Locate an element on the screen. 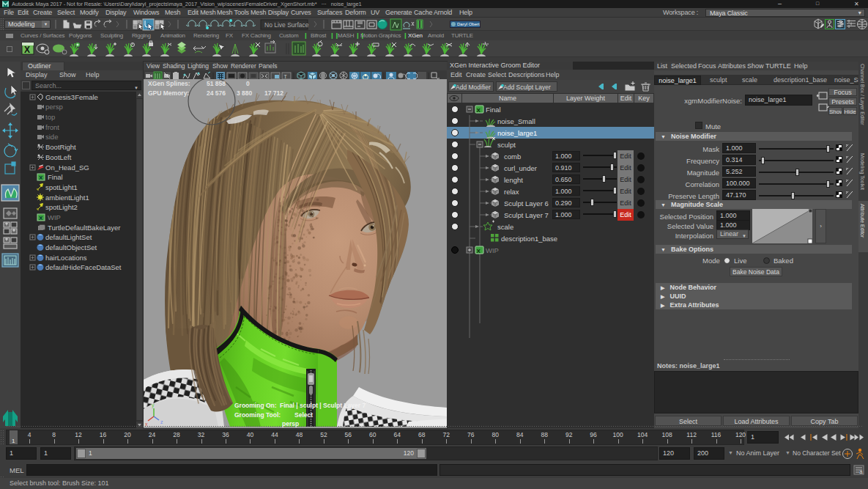 The height and width of the screenshot is (489, 868). svg-text: top is located at coordinates (50, 117).